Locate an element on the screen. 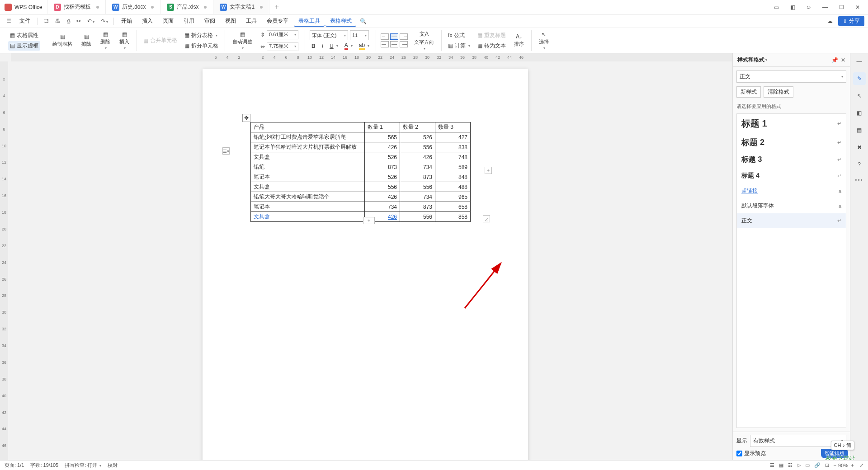  hamburger-icon: ☰ is located at coordinates (9, 21).